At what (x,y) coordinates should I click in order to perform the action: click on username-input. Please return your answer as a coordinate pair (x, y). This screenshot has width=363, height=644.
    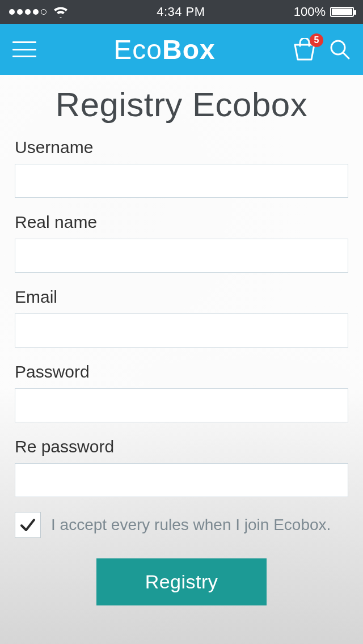
    Looking at the image, I should click on (182, 181).